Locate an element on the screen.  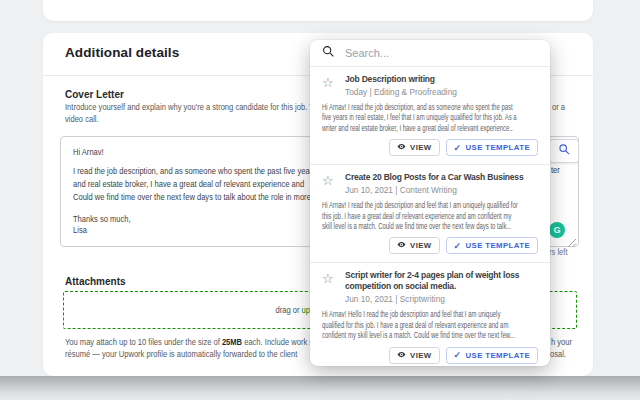
cover-letter-line: Could we find time over the next few day… is located at coordinates (204, 197).